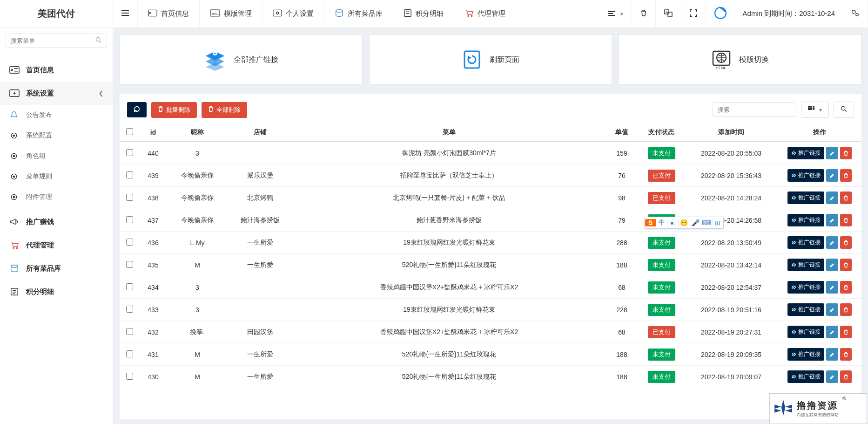 The height and width of the screenshot is (424, 868). What do you see at coordinates (56, 70) in the screenshot?
I see `sidebar-item-home: 首页信息` at bounding box center [56, 70].